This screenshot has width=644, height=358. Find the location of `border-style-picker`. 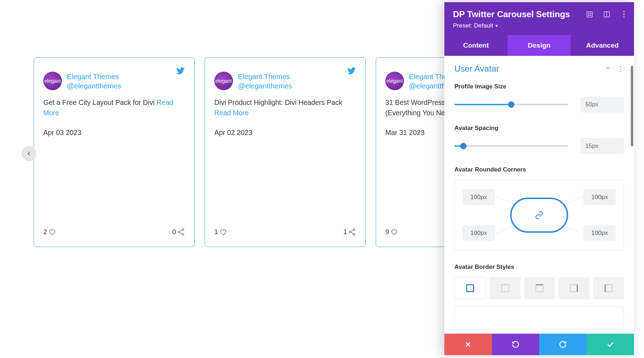

border-style-picker is located at coordinates (539, 288).